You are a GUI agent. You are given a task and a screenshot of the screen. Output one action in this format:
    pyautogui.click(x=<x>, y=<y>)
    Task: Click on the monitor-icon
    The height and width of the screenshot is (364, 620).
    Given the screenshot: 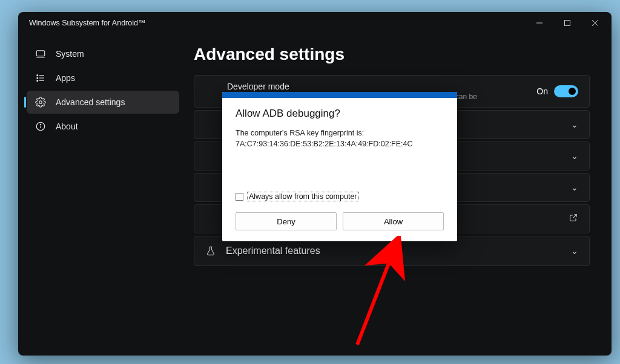 What is the action you would take?
    pyautogui.click(x=41, y=54)
    